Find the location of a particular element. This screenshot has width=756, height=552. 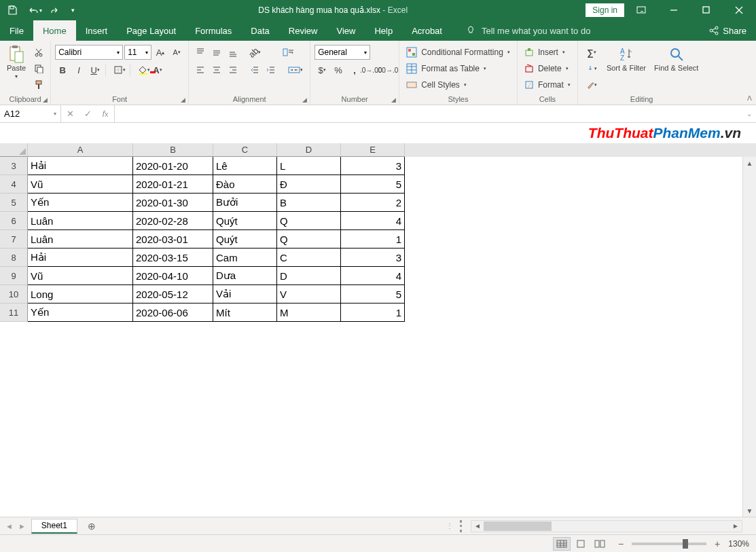

ribbon-display-options-icon is located at coordinates (641, 10).